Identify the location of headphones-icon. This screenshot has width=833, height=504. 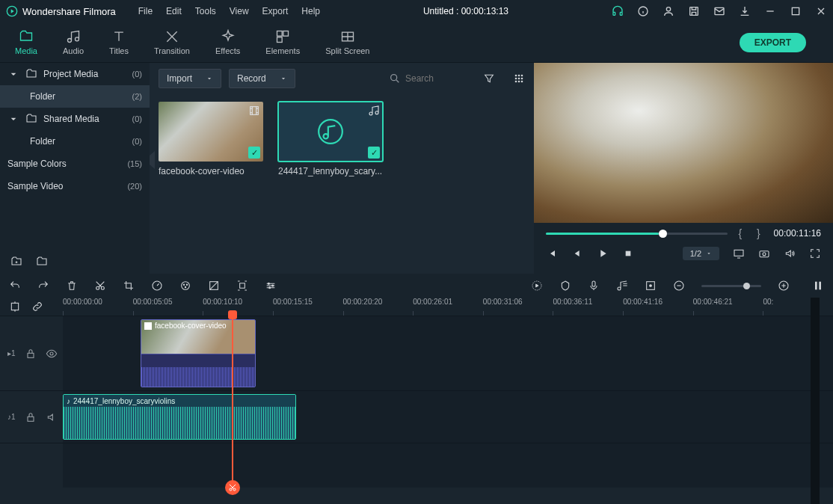
(618, 11).